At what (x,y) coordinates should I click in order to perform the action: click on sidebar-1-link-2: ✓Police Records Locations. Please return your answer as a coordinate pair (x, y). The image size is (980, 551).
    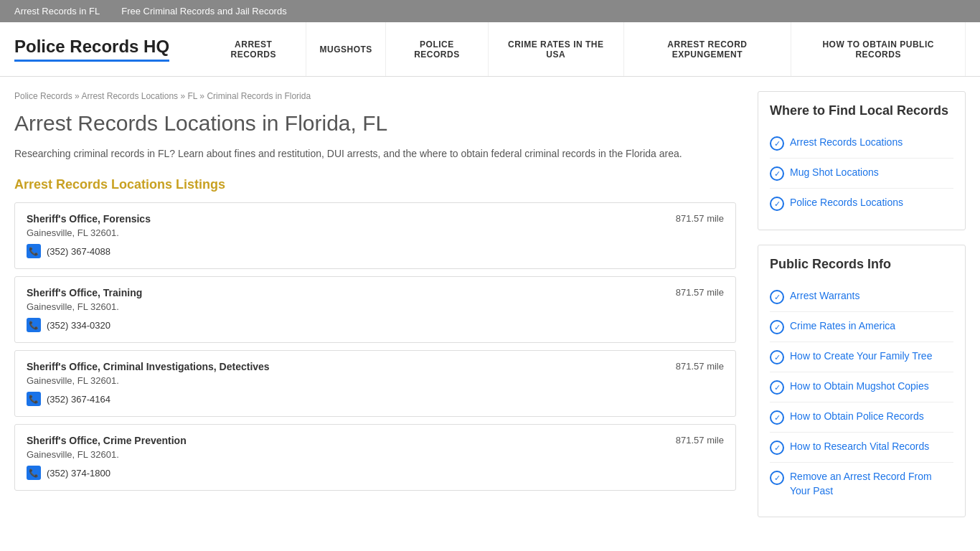
    Looking at the image, I should click on (862, 204).